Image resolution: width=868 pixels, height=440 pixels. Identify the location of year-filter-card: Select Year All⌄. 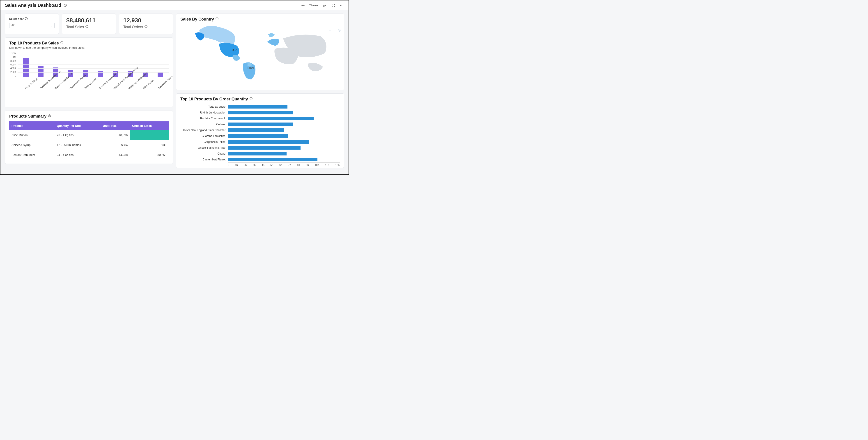
(32, 24).